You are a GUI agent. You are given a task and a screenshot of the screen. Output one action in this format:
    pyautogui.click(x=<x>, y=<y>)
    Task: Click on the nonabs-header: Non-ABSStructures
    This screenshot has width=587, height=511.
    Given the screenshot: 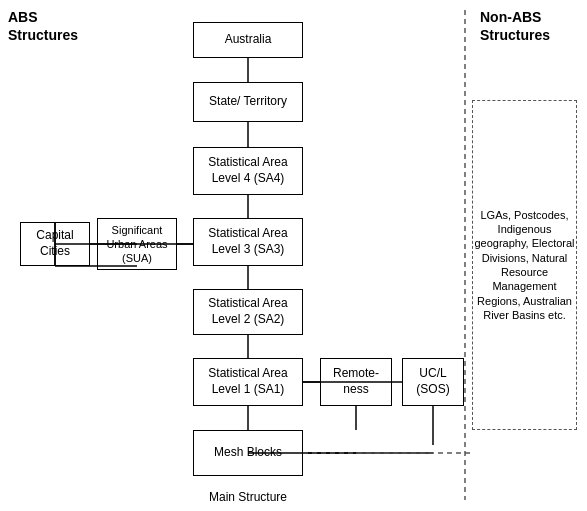 What is the action you would take?
    pyautogui.click(x=515, y=26)
    